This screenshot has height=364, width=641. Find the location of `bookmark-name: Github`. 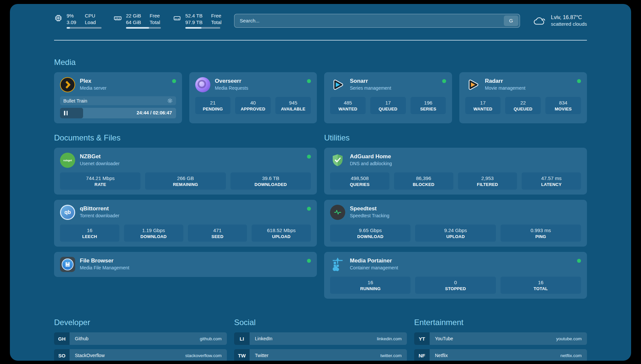

bookmark-name: Github is located at coordinates (82, 339).